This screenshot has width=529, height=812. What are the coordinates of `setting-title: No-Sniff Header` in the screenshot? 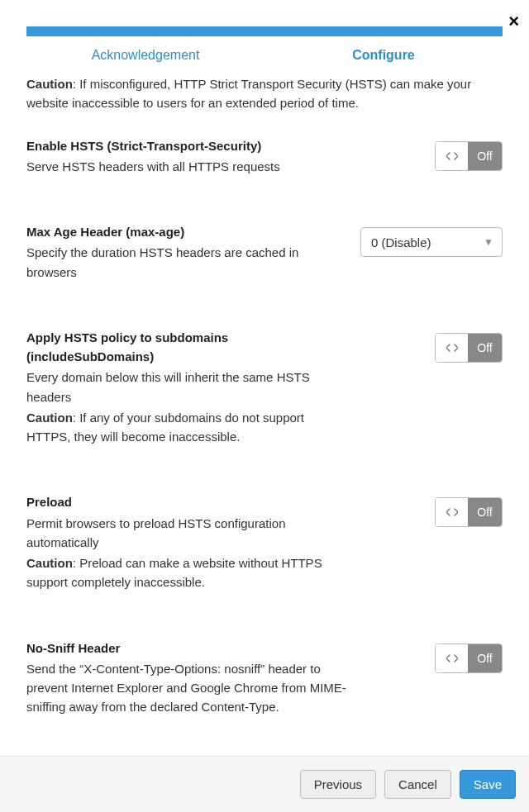 It's located at (187, 648).